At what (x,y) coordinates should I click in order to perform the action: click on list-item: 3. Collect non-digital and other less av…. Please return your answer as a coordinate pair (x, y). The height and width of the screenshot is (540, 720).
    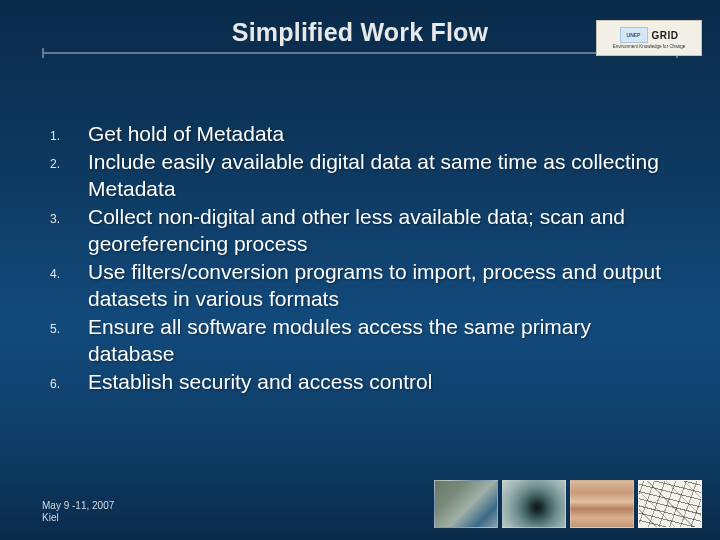
    Looking at the image, I should click on (362, 230).